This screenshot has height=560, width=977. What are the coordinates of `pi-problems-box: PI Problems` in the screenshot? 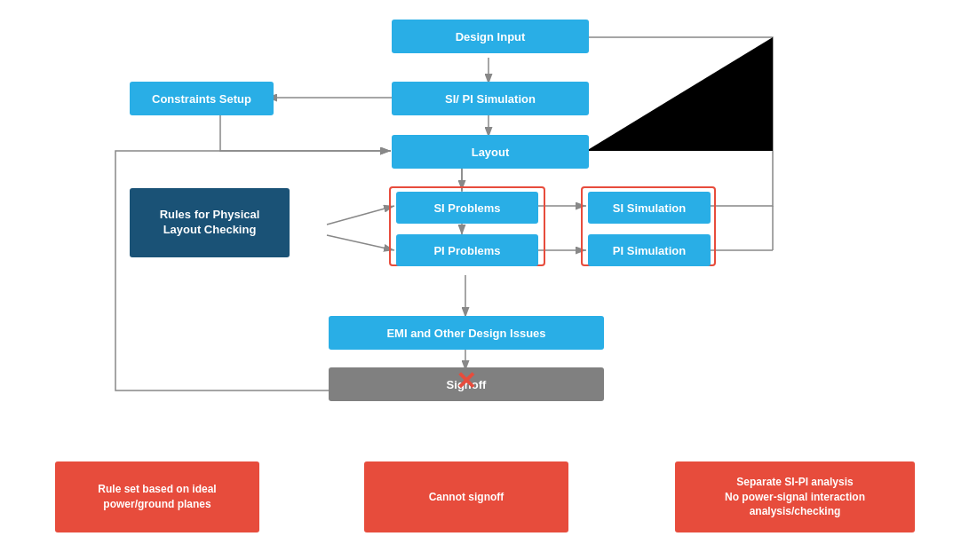 It's located at (467, 250).